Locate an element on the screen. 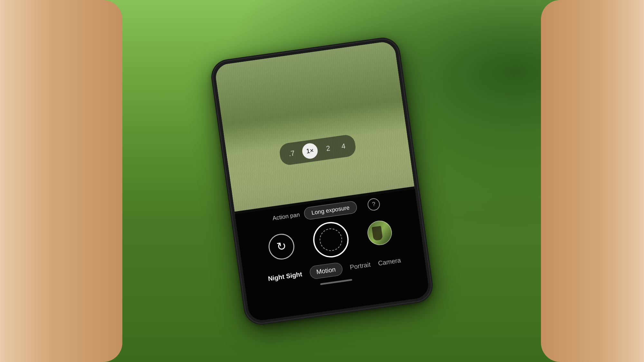 The image size is (644, 362). mode-night-sight: Night Sight is located at coordinates (285, 276).